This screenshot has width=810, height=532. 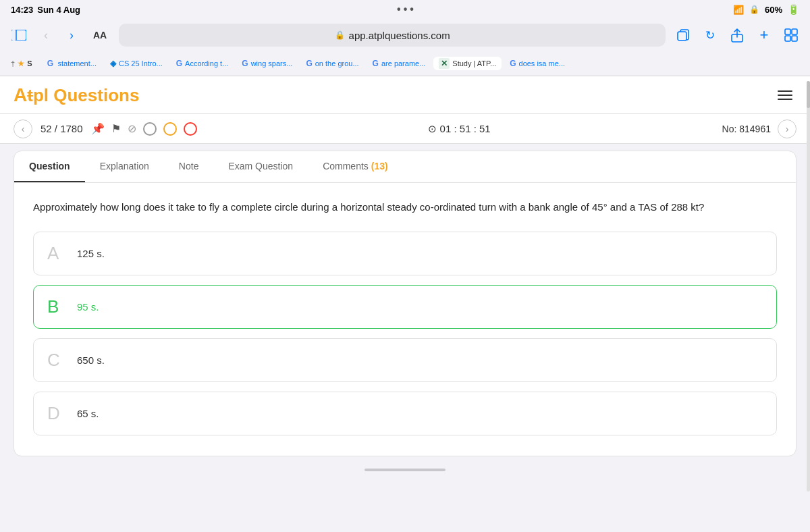 What do you see at coordinates (132, 128) in the screenshot?
I see `block-icon: ⊘` at bounding box center [132, 128].